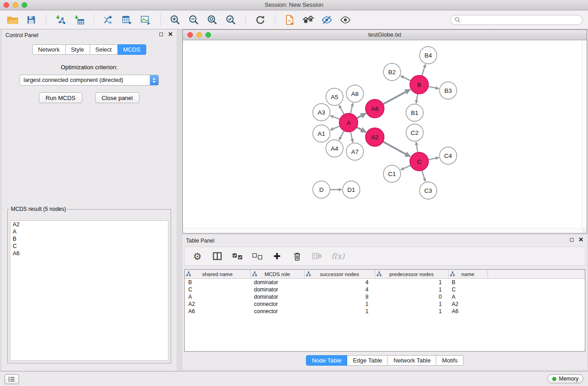  Describe the element at coordinates (89, 232) in the screenshot. I see `result-item: A` at that location.